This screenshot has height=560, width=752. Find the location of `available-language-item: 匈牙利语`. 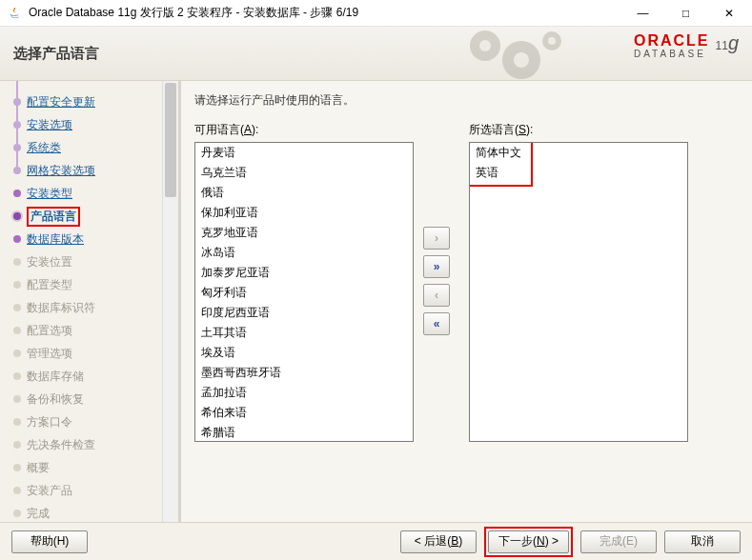

available-language-item: 匈牙利语 is located at coordinates (304, 293).